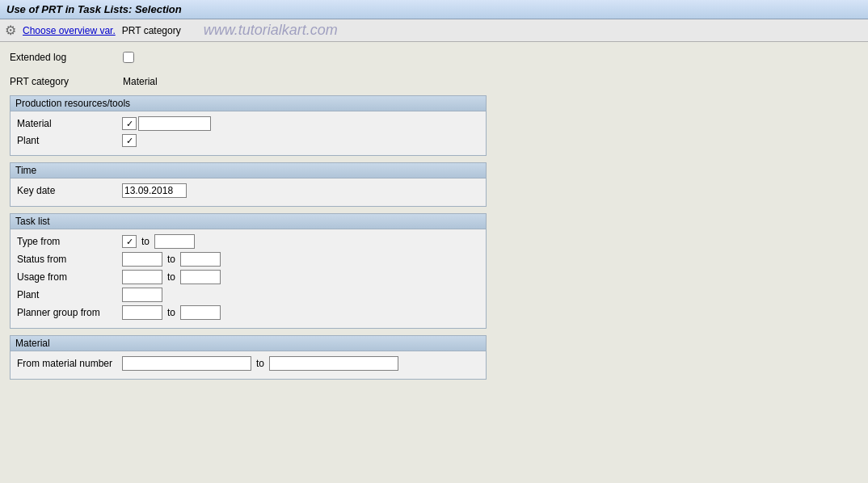  What do you see at coordinates (142, 295) in the screenshot?
I see `plant-tasklist-input` at bounding box center [142, 295].